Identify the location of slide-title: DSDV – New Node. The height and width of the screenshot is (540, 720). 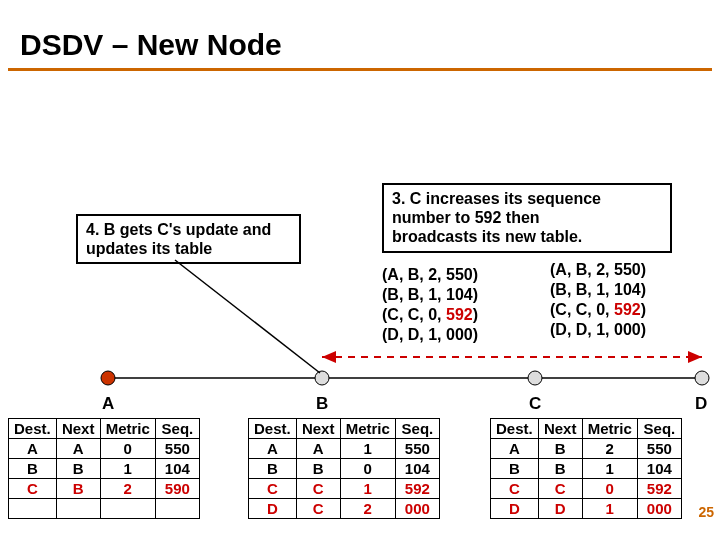
(360, 34).